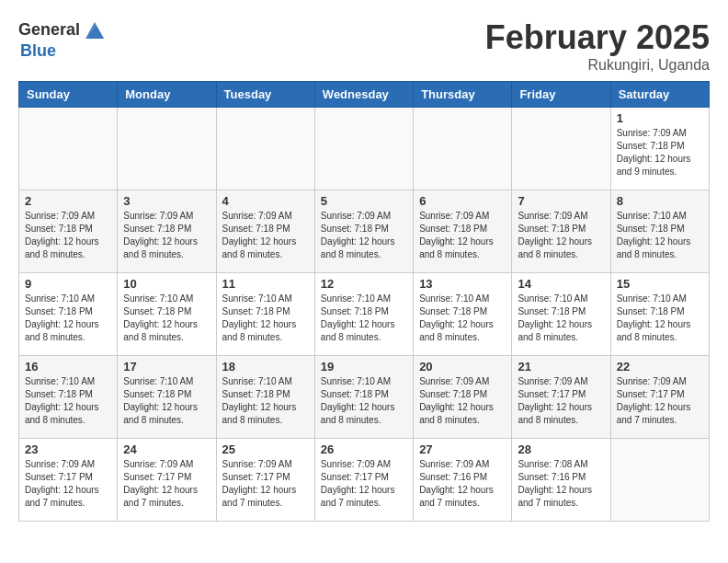  What do you see at coordinates (68, 232) in the screenshot?
I see `calendar-cell: 2Sunrise: 7:09 AM Sunset: 7:18 PM Daylig…` at bounding box center [68, 232].